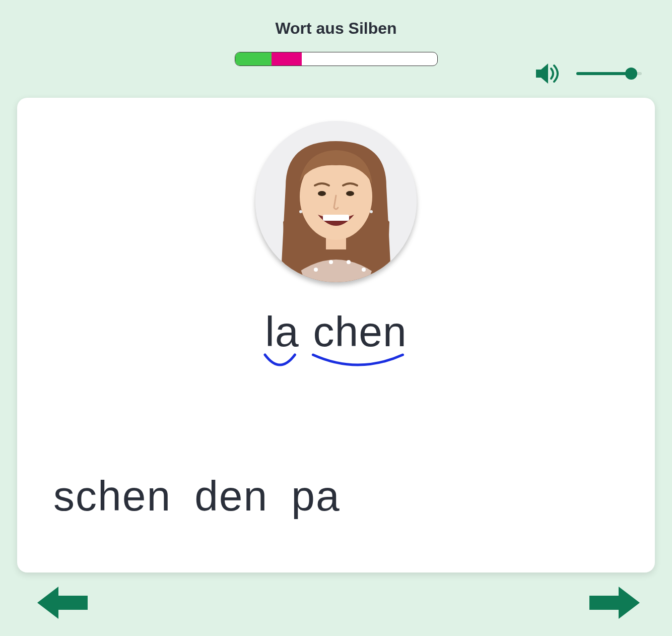  I want to click on syllable-arcs, so click(336, 365).